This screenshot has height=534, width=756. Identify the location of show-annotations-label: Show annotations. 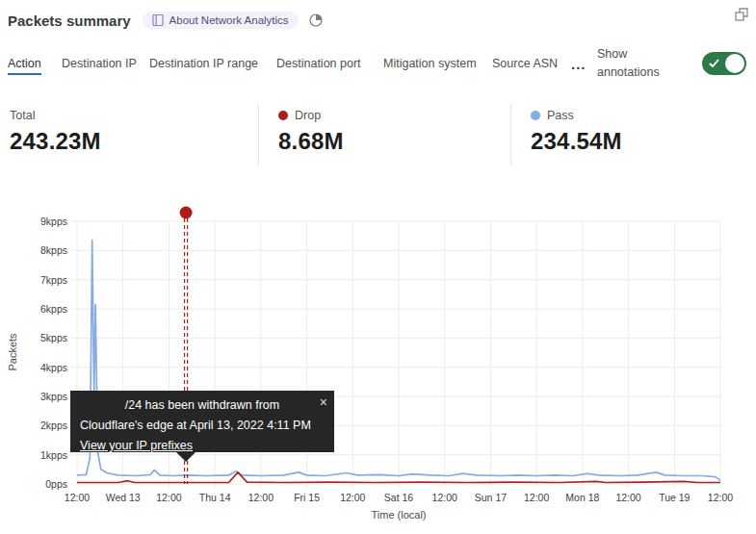
(639, 64).